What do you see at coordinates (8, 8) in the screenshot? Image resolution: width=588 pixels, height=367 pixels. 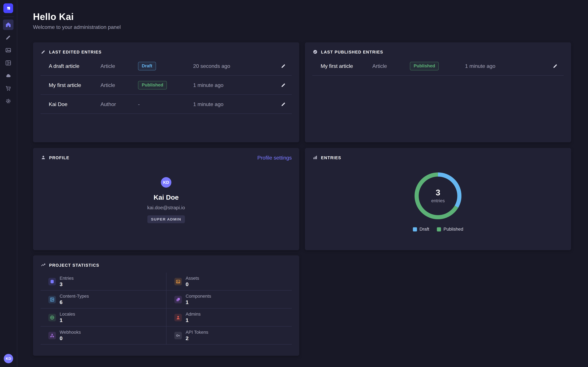 I see `strapi-logo-icon` at bounding box center [8, 8].